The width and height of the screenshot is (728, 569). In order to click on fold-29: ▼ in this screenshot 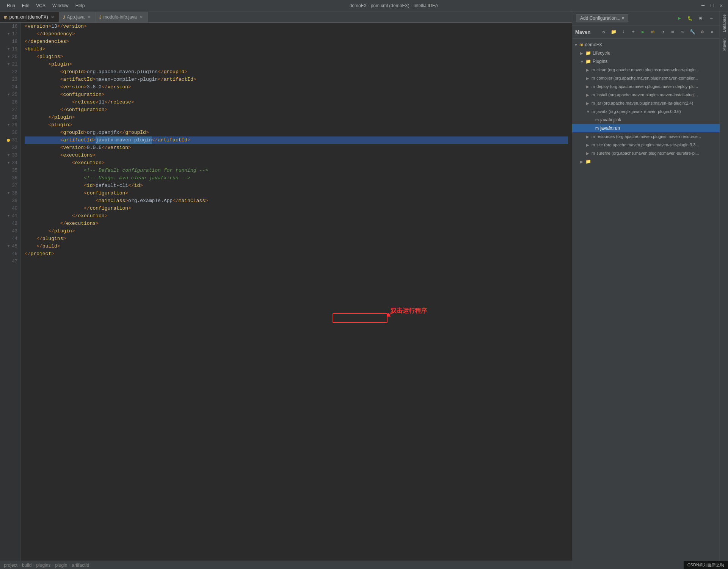, I will do `click(9, 125)`.